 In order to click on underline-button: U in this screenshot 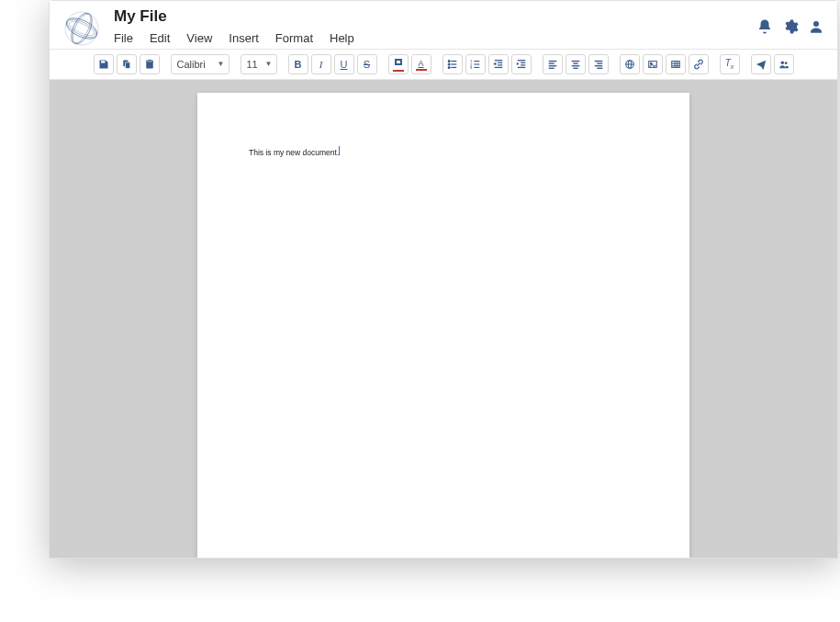, I will do `click(344, 64)`.